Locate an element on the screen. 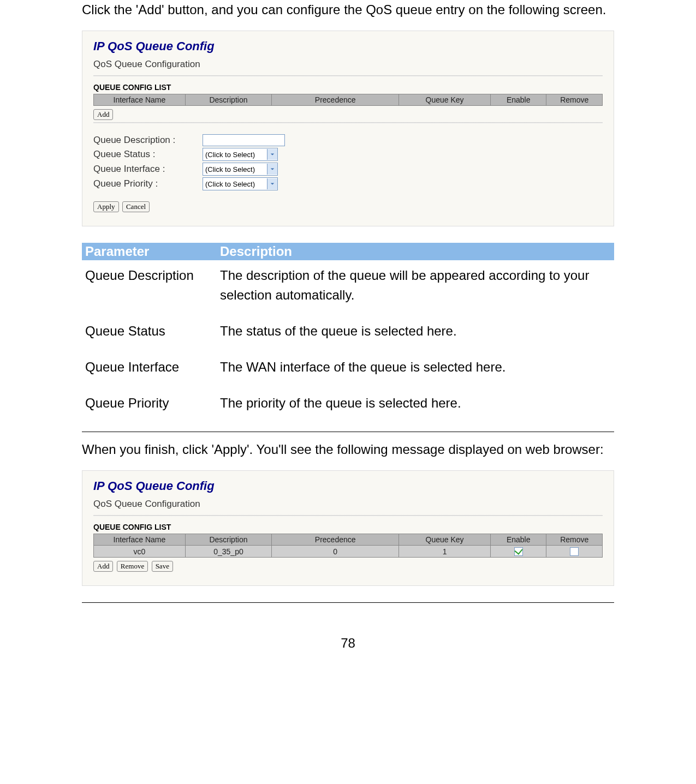 Image resolution: width=696 pixels, height=784 pixels. cell-interface: vc0 is located at coordinates (140, 552).